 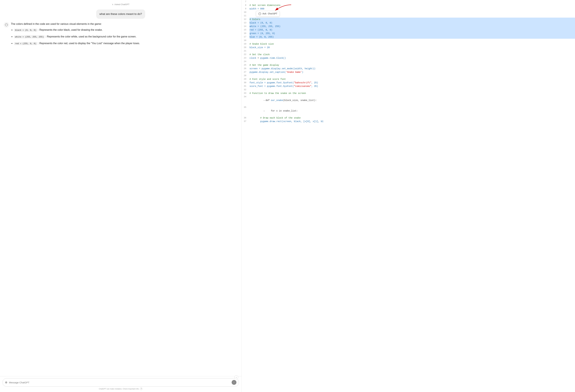 I want to click on assistant-content: The colors defined in the code are used …, so click(x=124, y=34).